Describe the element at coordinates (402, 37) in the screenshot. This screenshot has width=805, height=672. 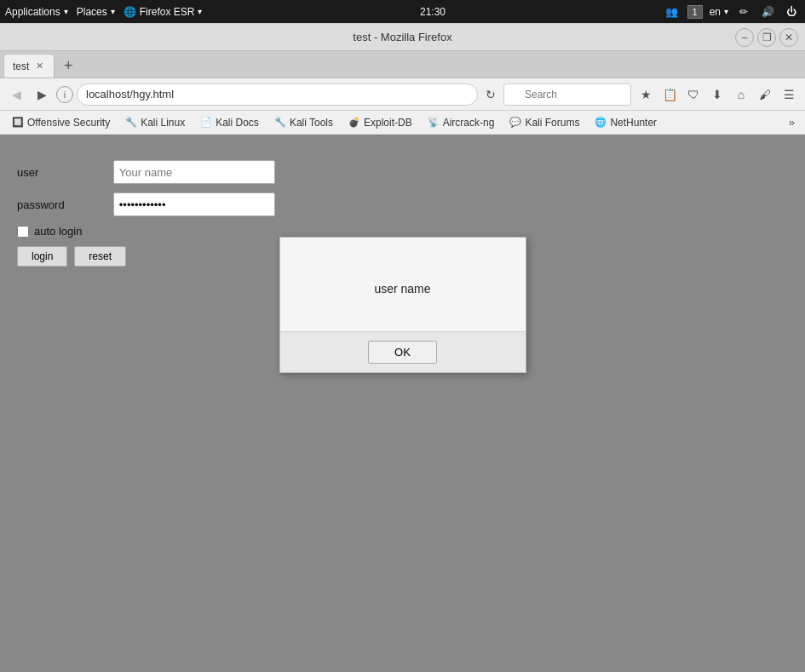
I see `browser-titlebar: test - Mozilla Firefox – ❐ ✕` at that location.